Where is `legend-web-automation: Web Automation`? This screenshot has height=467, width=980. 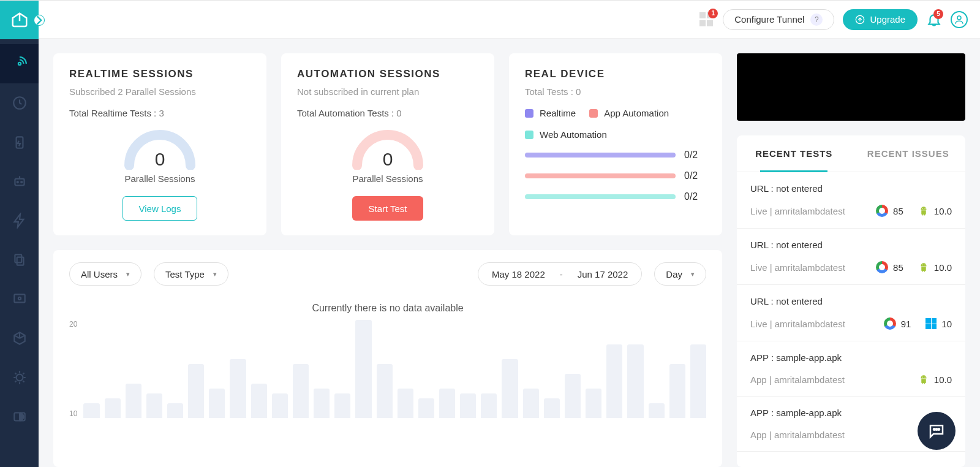 legend-web-automation: Web Automation is located at coordinates (566, 135).